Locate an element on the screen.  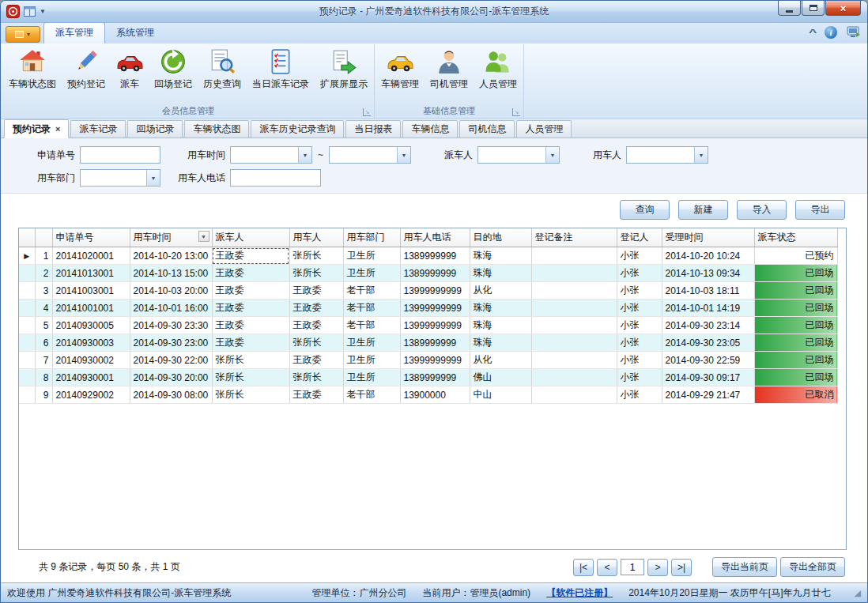
row-number: 8 is located at coordinates (43, 378).